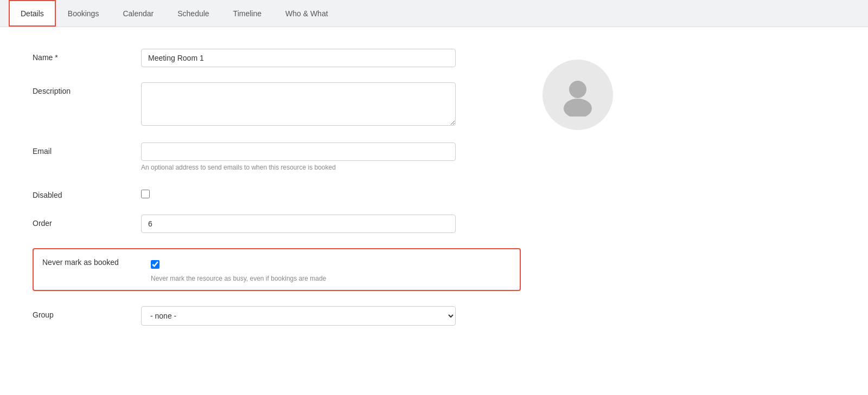 The width and height of the screenshot is (868, 395). What do you see at coordinates (298, 58) in the screenshot?
I see `name-input` at bounding box center [298, 58].